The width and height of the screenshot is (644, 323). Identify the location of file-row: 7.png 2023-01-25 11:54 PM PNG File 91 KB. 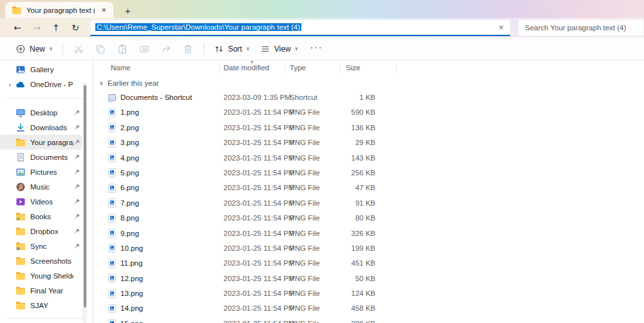
(368, 204).